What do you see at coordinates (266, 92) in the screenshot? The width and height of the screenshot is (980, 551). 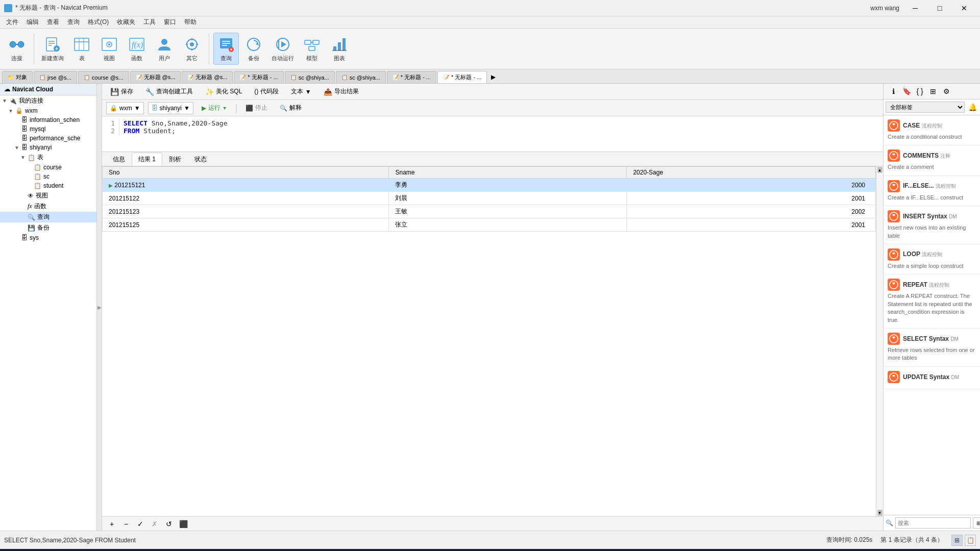 I see `code-snippet-button: () 代码段` at bounding box center [266, 92].